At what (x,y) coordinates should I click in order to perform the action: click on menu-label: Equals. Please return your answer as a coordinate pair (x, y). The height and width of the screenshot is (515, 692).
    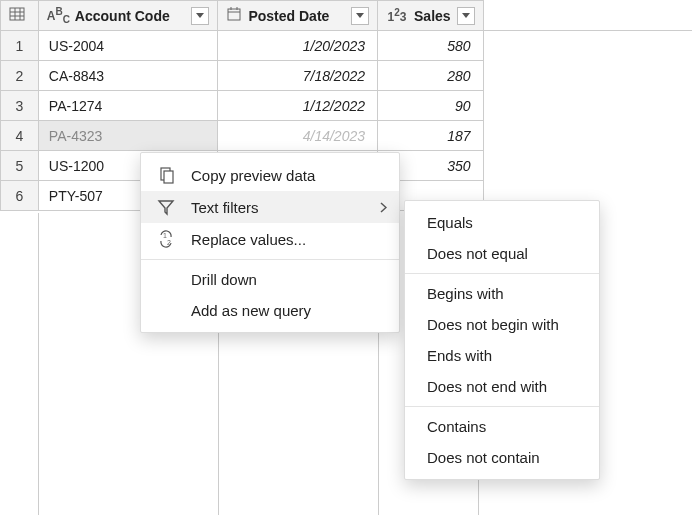
    Looking at the image, I should click on (450, 222).